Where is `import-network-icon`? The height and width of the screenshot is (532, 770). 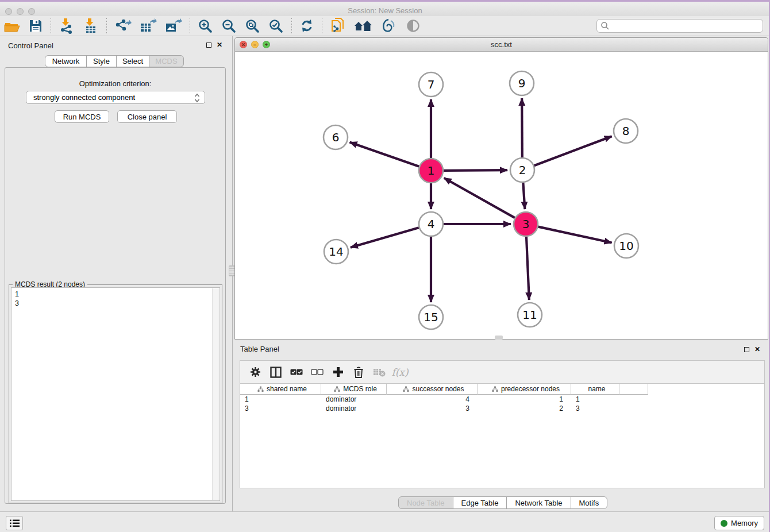
import-network-icon is located at coordinates (67, 26).